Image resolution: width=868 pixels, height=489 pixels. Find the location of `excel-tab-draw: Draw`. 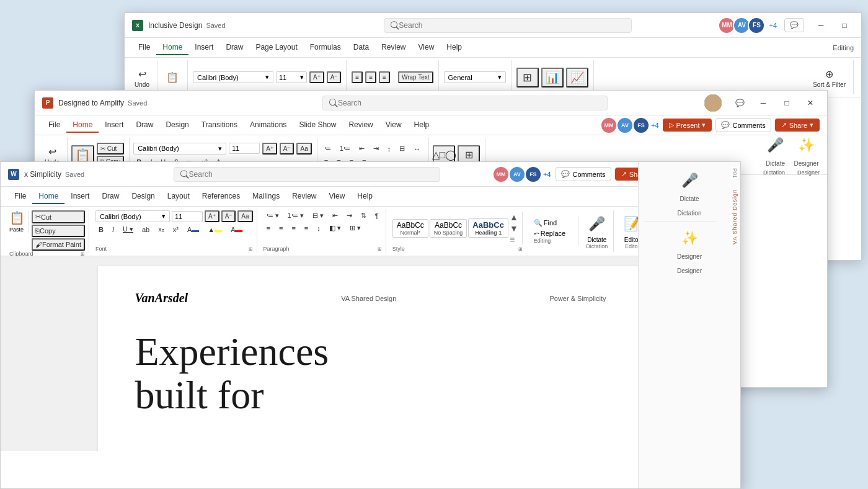

excel-tab-draw: Draw is located at coordinates (234, 48).